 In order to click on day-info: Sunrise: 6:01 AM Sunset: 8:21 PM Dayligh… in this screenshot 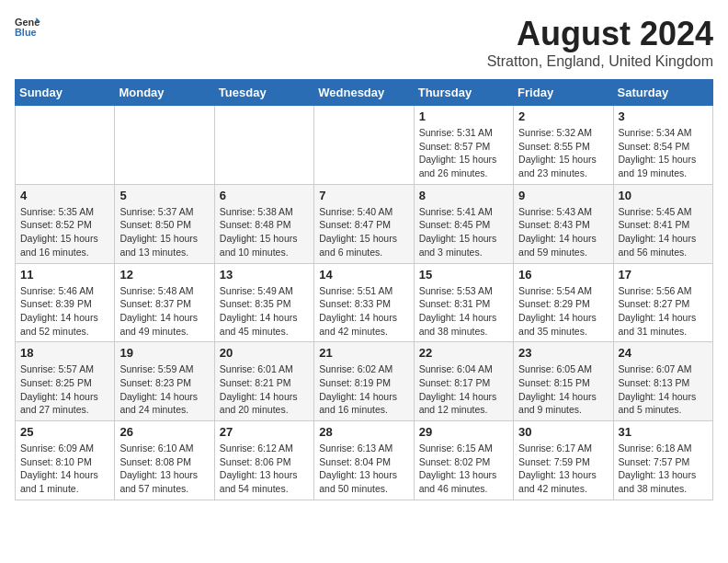, I will do `click(265, 390)`.